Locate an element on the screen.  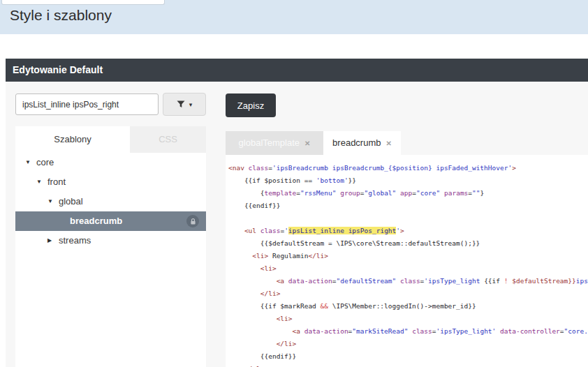
tree-item-breadcrumb: breadcrumb is located at coordinates (110, 221).